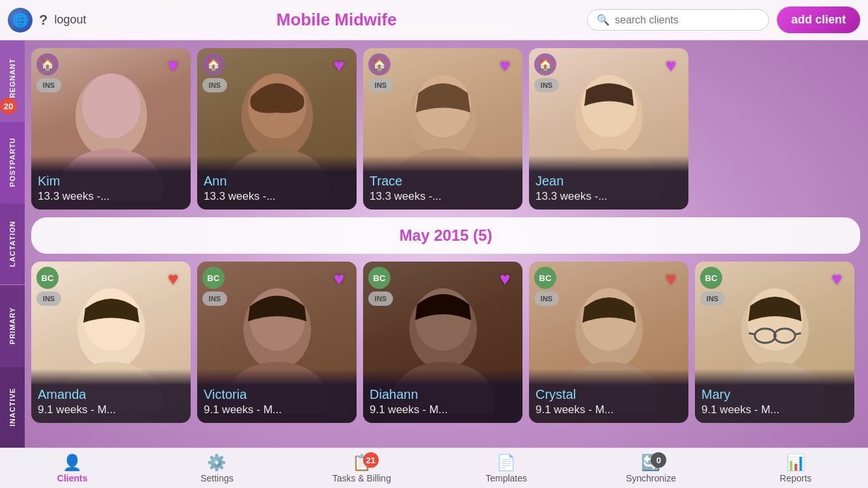 The image size is (868, 488). I want to click on amanda-top-left: BC INS, so click(49, 286).